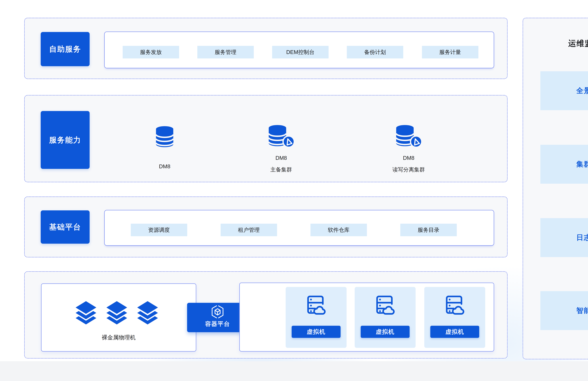 This screenshot has width=588, height=381. I want to click on chip-service-management: 服务管理, so click(226, 52).